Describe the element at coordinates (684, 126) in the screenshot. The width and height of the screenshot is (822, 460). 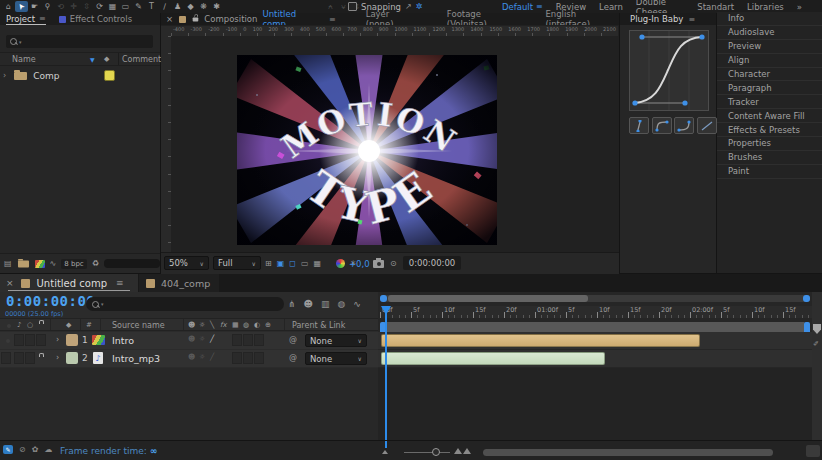
I see `preset-ease-in-button` at that location.